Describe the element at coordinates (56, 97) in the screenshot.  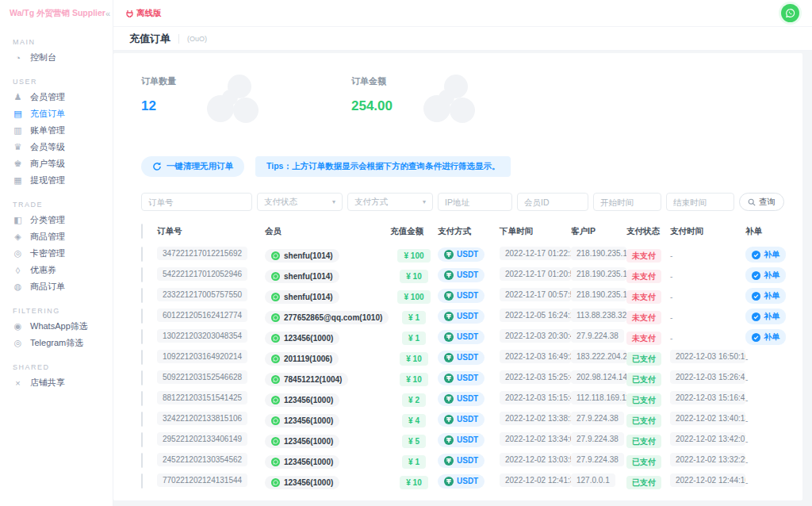
I see `sidebar-item-members: ♟会员管理` at that location.